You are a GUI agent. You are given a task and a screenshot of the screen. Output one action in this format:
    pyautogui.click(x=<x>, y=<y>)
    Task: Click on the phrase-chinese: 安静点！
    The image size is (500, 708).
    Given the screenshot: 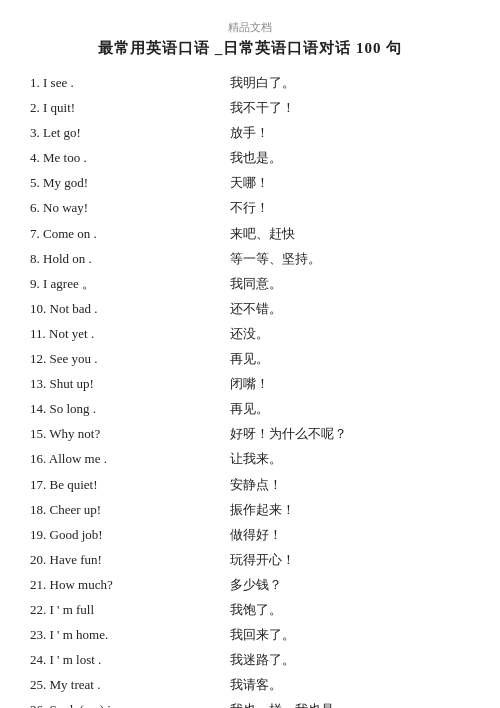 What is the action you would take?
    pyautogui.click(x=256, y=485)
    